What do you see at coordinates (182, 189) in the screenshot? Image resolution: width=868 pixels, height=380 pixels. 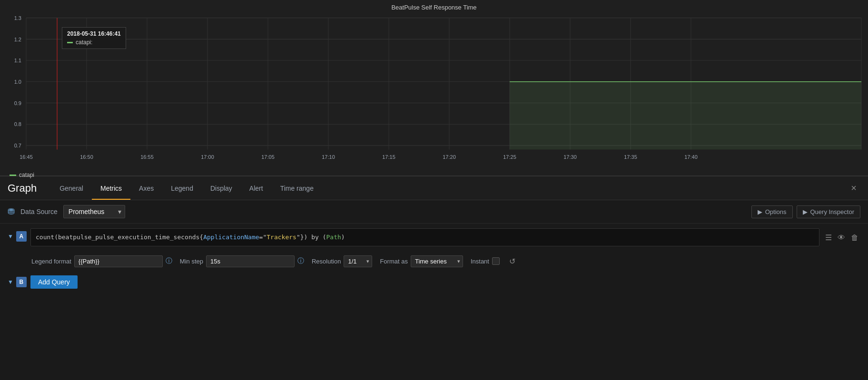 I see `tab-legend: Legend` at bounding box center [182, 189].